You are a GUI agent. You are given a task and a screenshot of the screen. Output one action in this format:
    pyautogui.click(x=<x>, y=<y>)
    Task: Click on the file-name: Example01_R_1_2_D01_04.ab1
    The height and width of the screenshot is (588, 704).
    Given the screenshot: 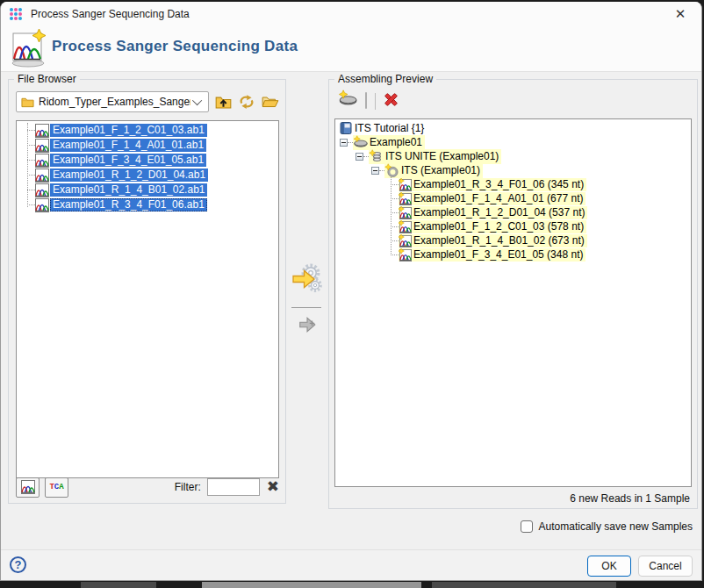 What is the action you would take?
    pyautogui.click(x=129, y=176)
    